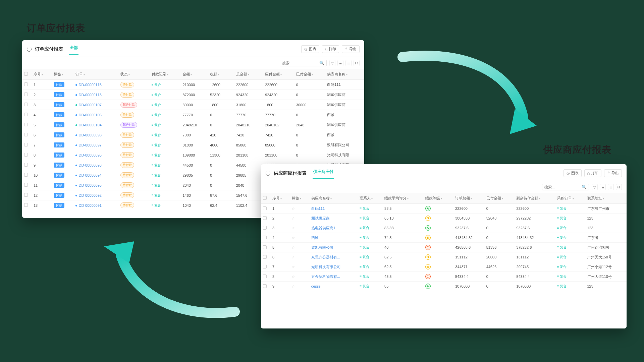 This screenshot has height=362, width=644. What do you see at coordinates (469, 198) in the screenshot?
I see `column-header: 订单总额▾` at bounding box center [469, 198].